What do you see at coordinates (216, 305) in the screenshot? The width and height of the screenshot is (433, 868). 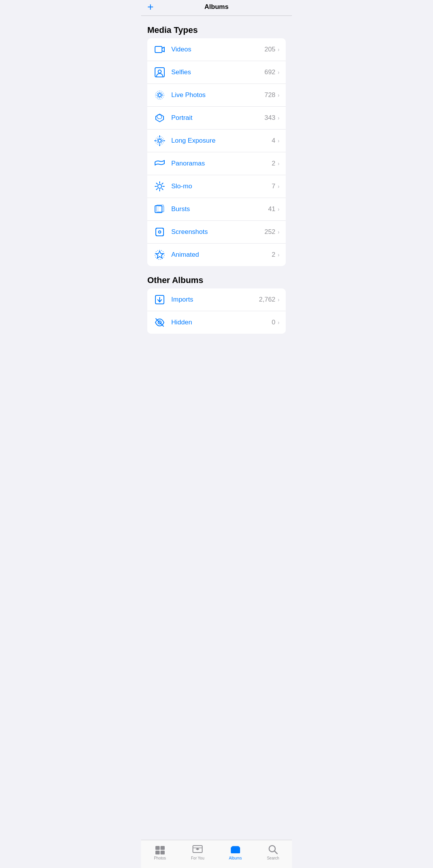 I see `other-albums-section: Other Albums Imports 2,762 ›` at bounding box center [216, 305].